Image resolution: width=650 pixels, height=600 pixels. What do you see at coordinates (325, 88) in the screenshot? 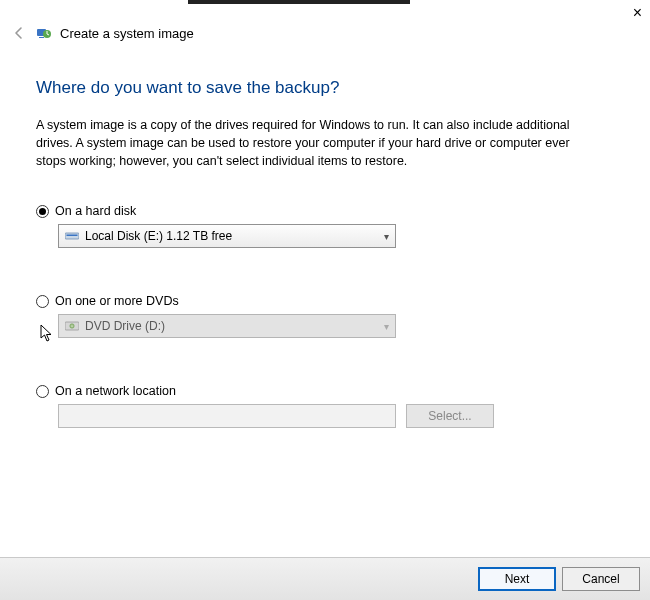
I see `page-heading: Where do you want to save the backup?` at bounding box center [325, 88].